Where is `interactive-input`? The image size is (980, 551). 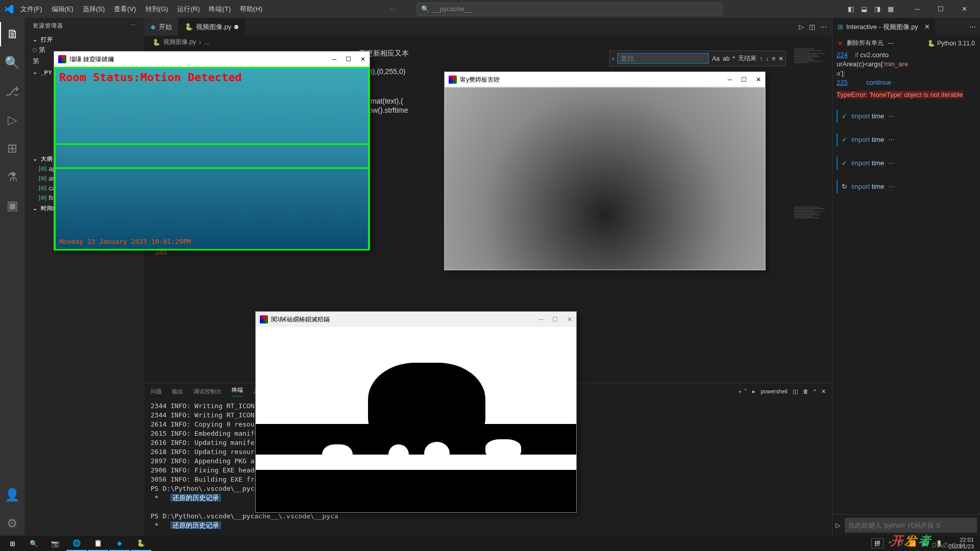 interactive-input is located at coordinates (911, 525).